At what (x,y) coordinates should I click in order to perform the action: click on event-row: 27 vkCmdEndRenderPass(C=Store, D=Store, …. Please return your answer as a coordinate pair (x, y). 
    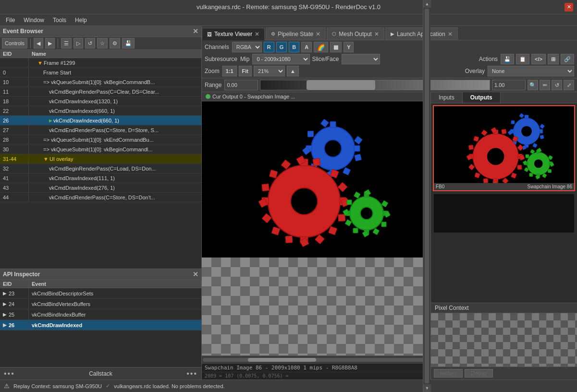
    Looking at the image, I should click on (101, 130).